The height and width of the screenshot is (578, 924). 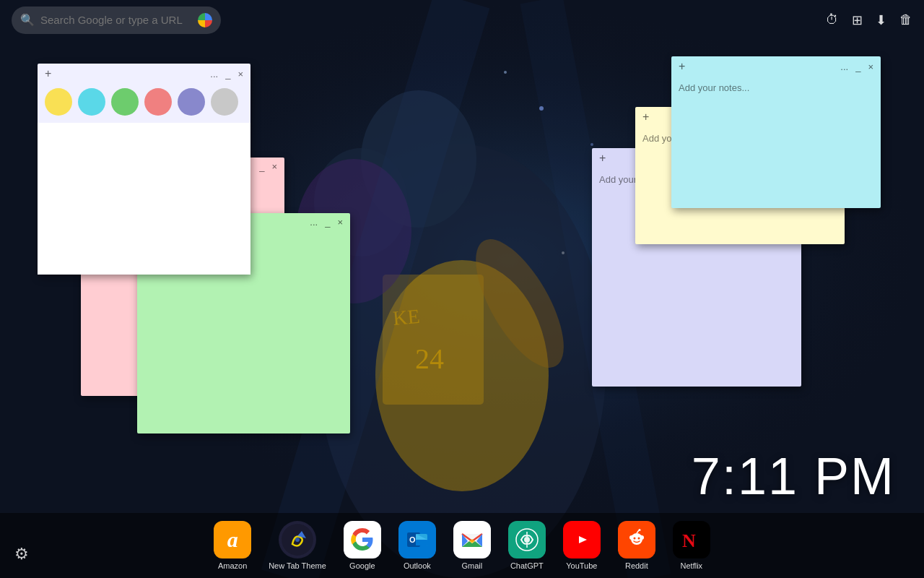 I want to click on note1-add-button: +, so click(x=48, y=74).